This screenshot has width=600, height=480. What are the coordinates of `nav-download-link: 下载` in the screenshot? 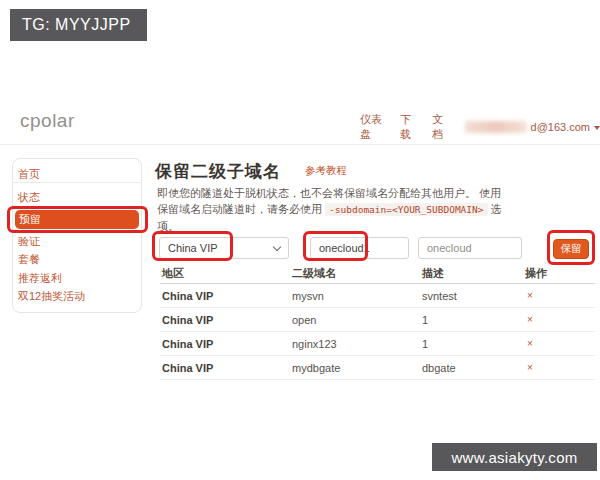 It's located at (408, 127).